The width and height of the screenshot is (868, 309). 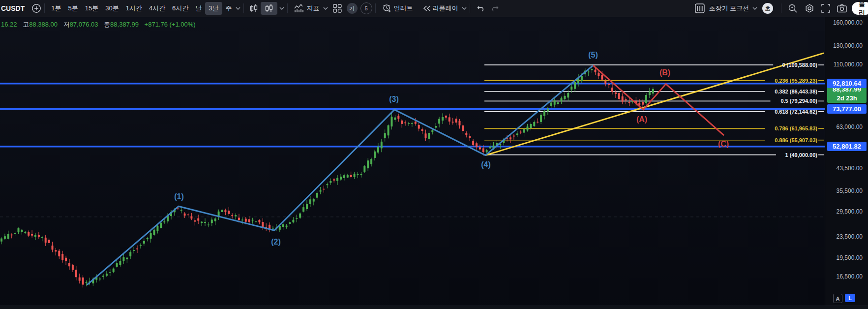 I want to click on price-axis-tick: 19,500.00, so click(x=850, y=258).